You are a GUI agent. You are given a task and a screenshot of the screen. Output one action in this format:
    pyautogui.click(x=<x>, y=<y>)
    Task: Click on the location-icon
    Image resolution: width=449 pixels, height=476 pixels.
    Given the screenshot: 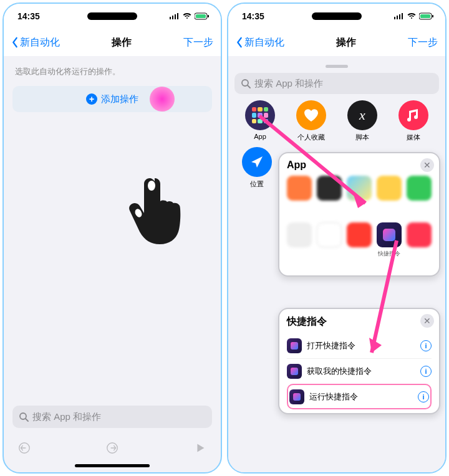 What is the action you would take?
    pyautogui.click(x=257, y=162)
    